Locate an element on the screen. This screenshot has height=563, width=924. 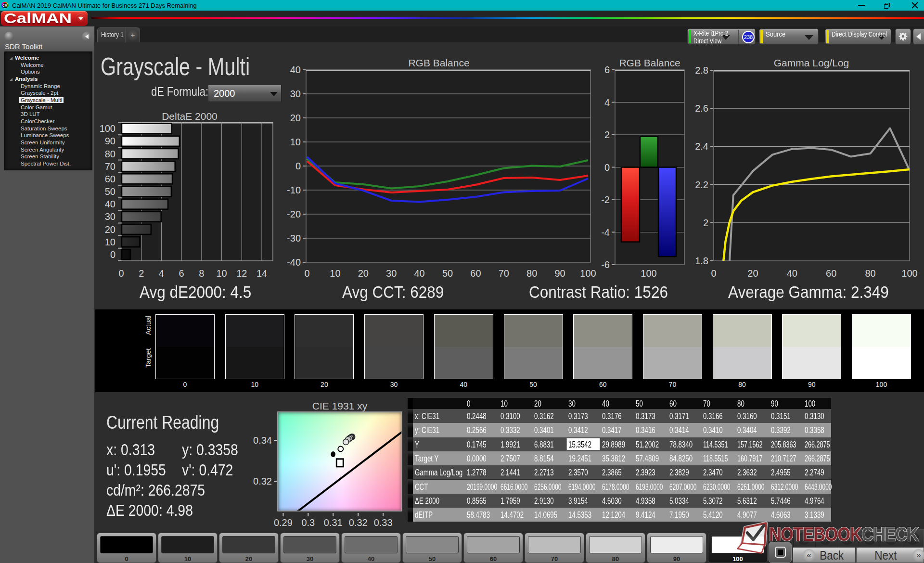
svg-text: -4 is located at coordinates (605, 232).